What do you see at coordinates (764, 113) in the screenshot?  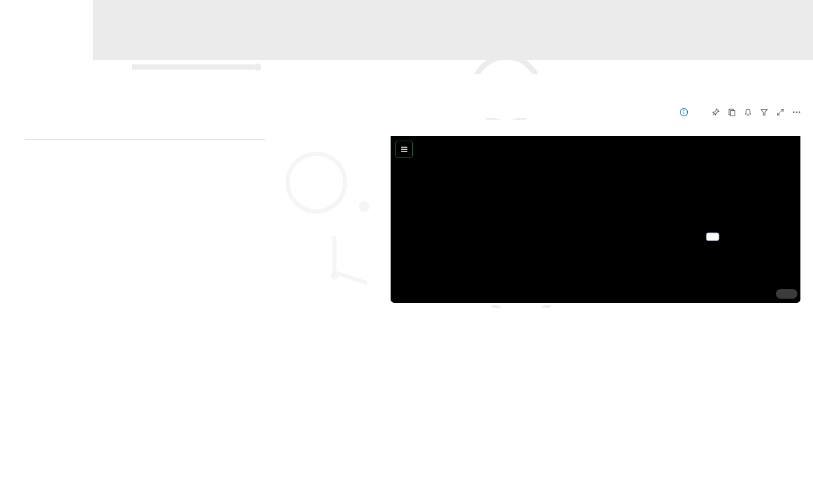 I see `filter-icon` at bounding box center [764, 113].